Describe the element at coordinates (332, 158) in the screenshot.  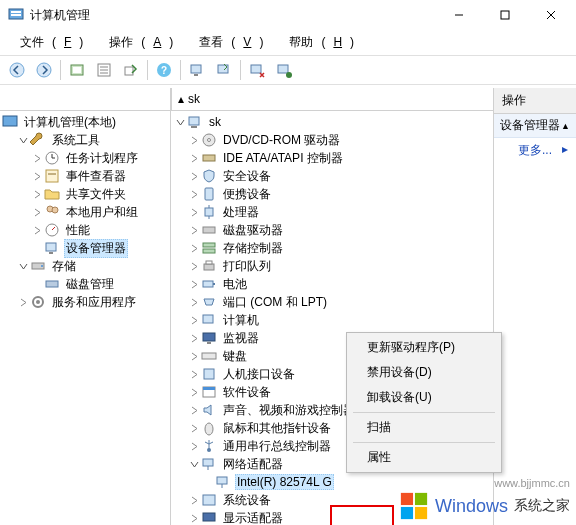
I see `dev-ide: IDE ATA/ATAPI 控制器` at that location.